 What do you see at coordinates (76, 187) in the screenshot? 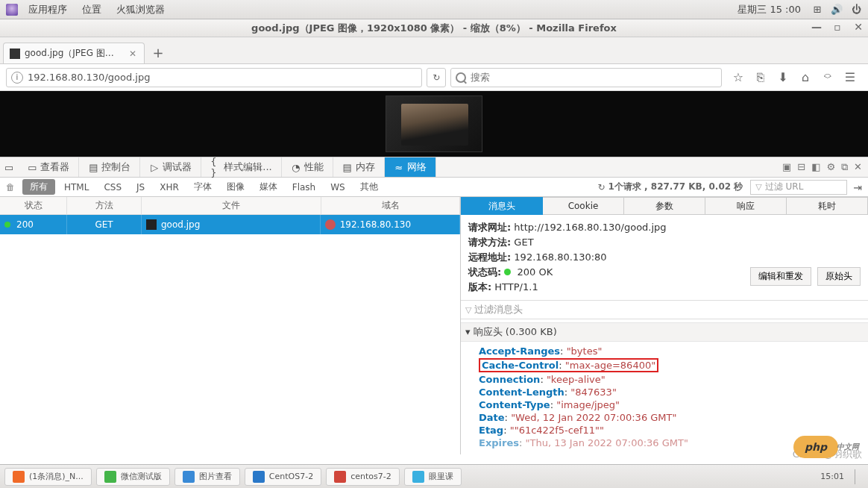
I see `filter-html: HTML` at bounding box center [76, 187].